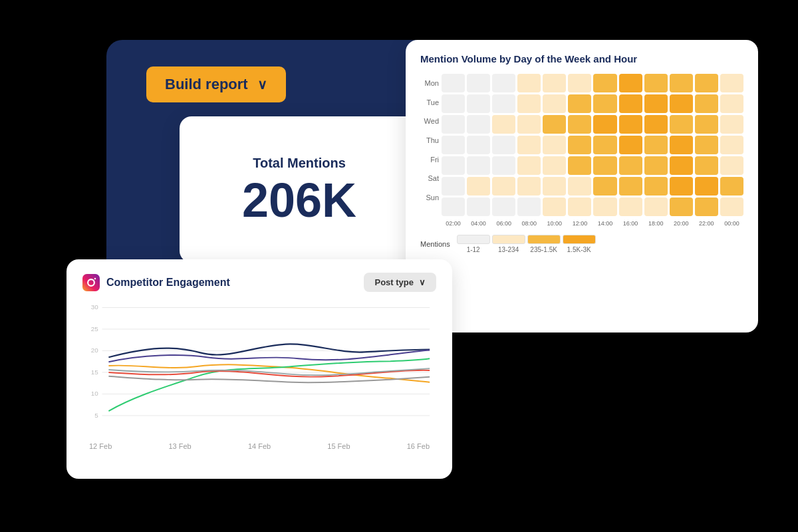 The image size is (798, 532). What do you see at coordinates (259, 446) in the screenshot?
I see `x-axis-label: 14 Feb` at bounding box center [259, 446].